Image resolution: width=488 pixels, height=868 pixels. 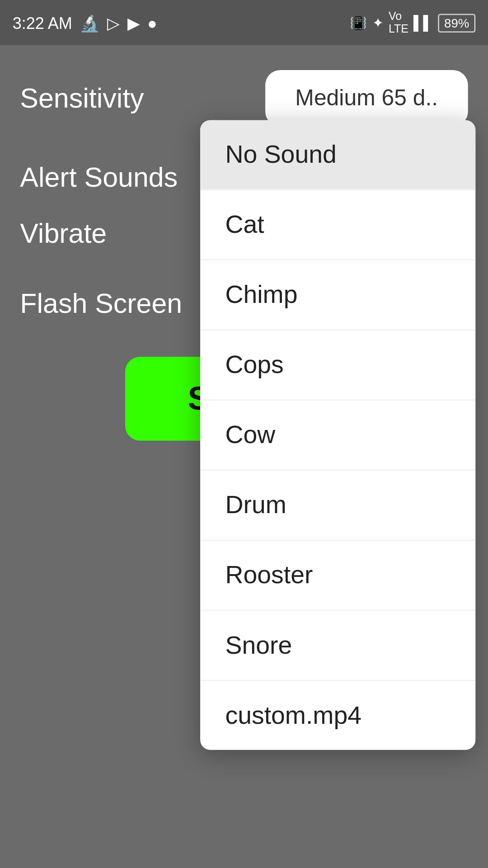 What do you see at coordinates (338, 156) in the screenshot?
I see `dropdown-item-no-sound: No Sound` at bounding box center [338, 156].